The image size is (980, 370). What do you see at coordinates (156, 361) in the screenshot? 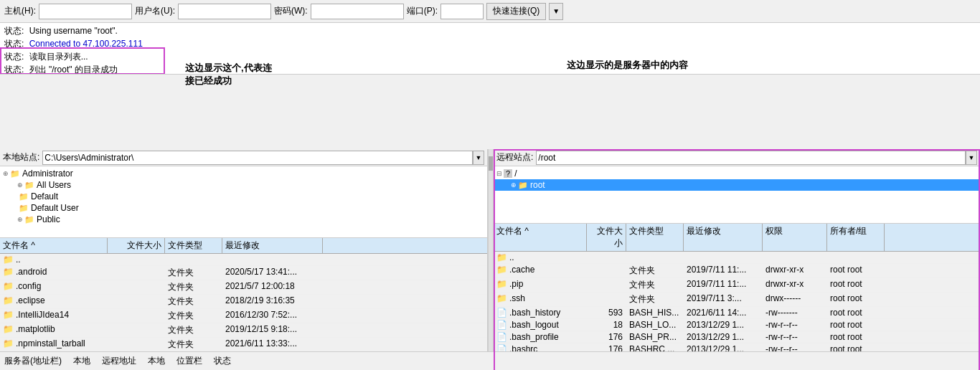
I see `bottom-tab-4: 本地` at bounding box center [156, 361].